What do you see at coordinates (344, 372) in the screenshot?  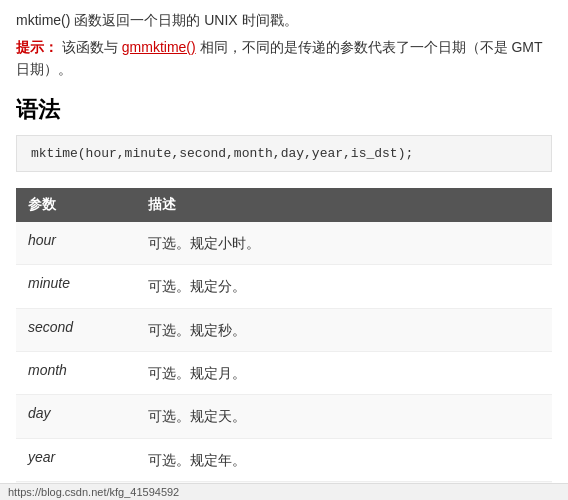 I see `param-desc: 可选。规定月。` at bounding box center [344, 372].